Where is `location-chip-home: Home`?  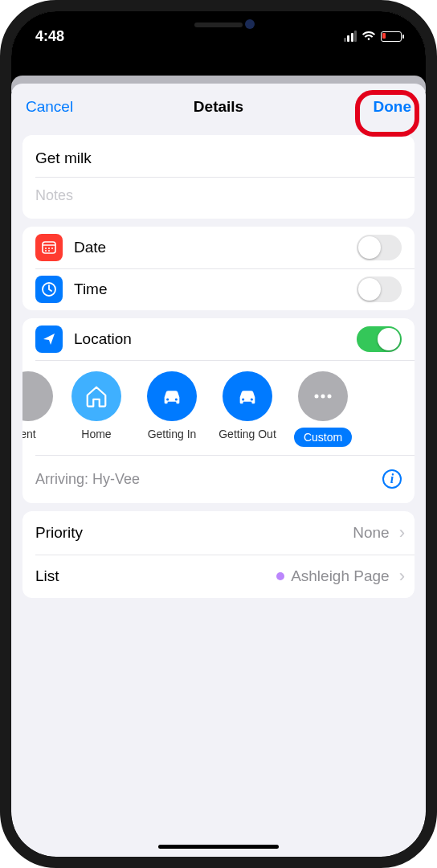 location-chip-home: Home is located at coordinates (96, 406).